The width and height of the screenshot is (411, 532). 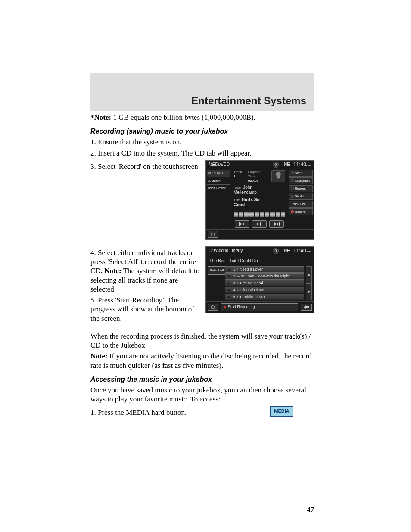 I want to click on header-band: Entertainment Systems, so click(x=202, y=92).